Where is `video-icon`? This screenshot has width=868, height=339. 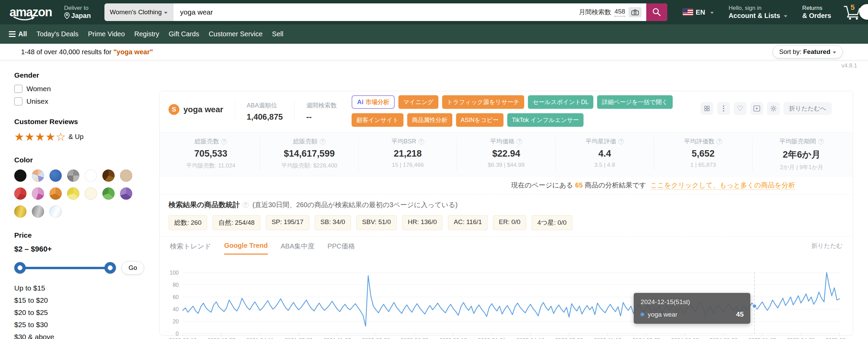
video-icon is located at coordinates (757, 108).